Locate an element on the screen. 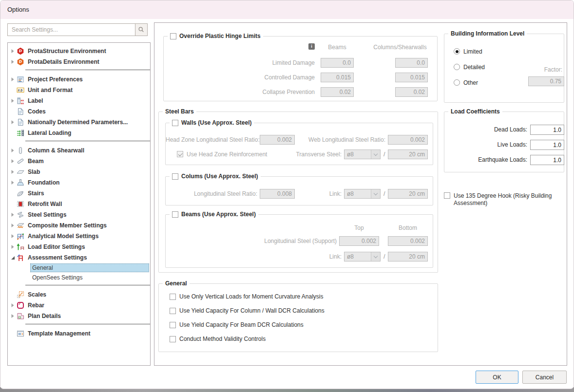 This screenshot has height=392, width=574. sidebar-item-rebar: Rebar is located at coordinates (79, 305).